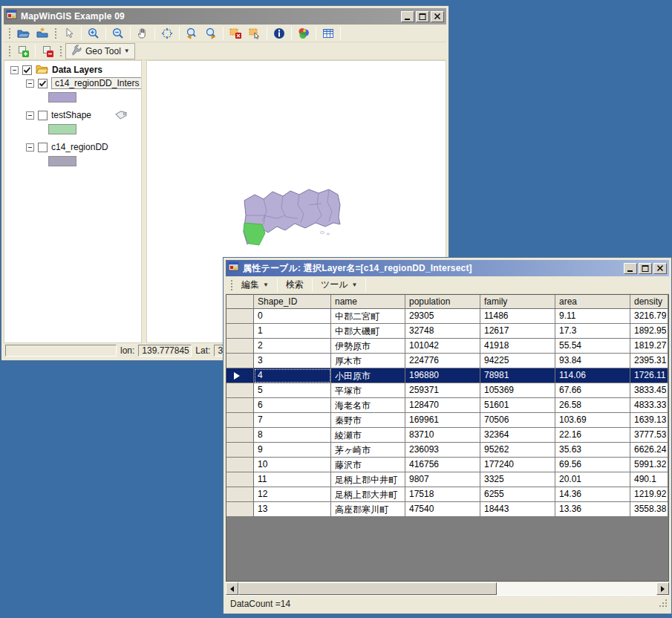 This screenshot has width=672, height=618. Describe the element at coordinates (593, 435) in the screenshot. I see `cell-area: 22.16` at that location.